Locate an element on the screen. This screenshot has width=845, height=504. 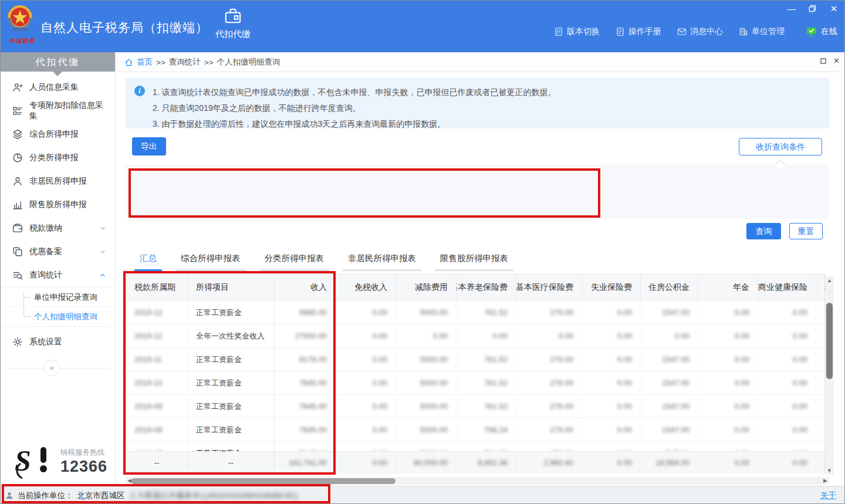
table-cell: 8,991.36 is located at coordinates (486, 462).